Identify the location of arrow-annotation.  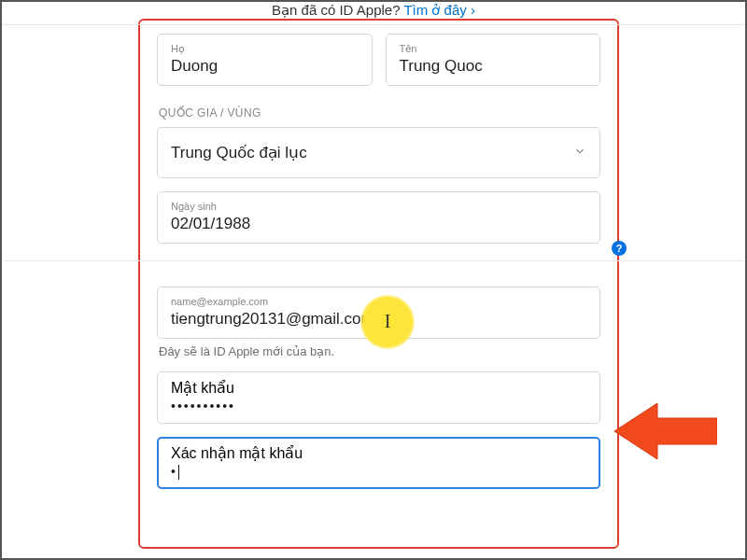
(666, 433).